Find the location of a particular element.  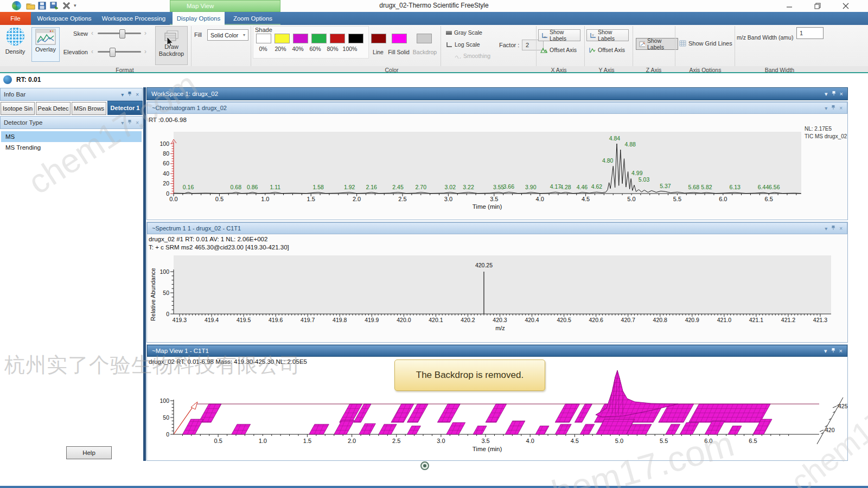

tab-detector-1: Detector 1 is located at coordinates (125, 108).